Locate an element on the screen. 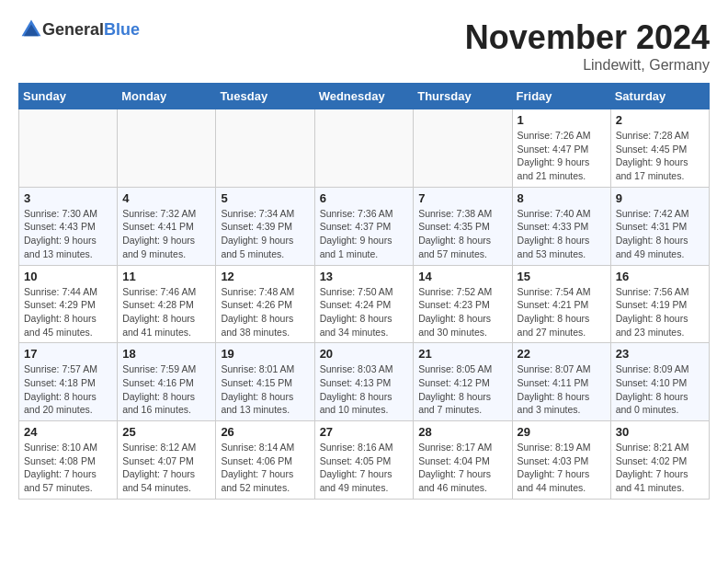 Image resolution: width=728 pixels, height=563 pixels. day-info: Sunrise: 7:57 AM Sunset: 4:18 PM Dayligh… is located at coordinates (68, 390).